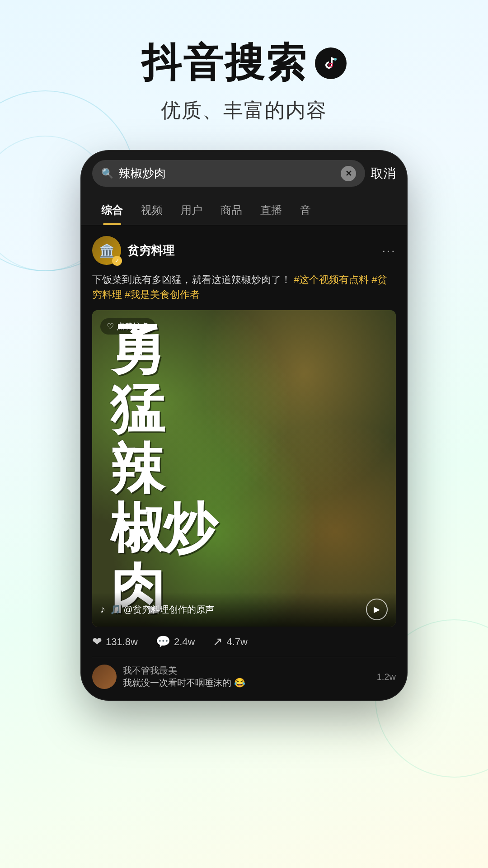 Image resolution: width=488 pixels, height=868 pixels. What do you see at coordinates (192, 210) in the screenshot?
I see `tab-用户: 用户` at bounding box center [192, 210].